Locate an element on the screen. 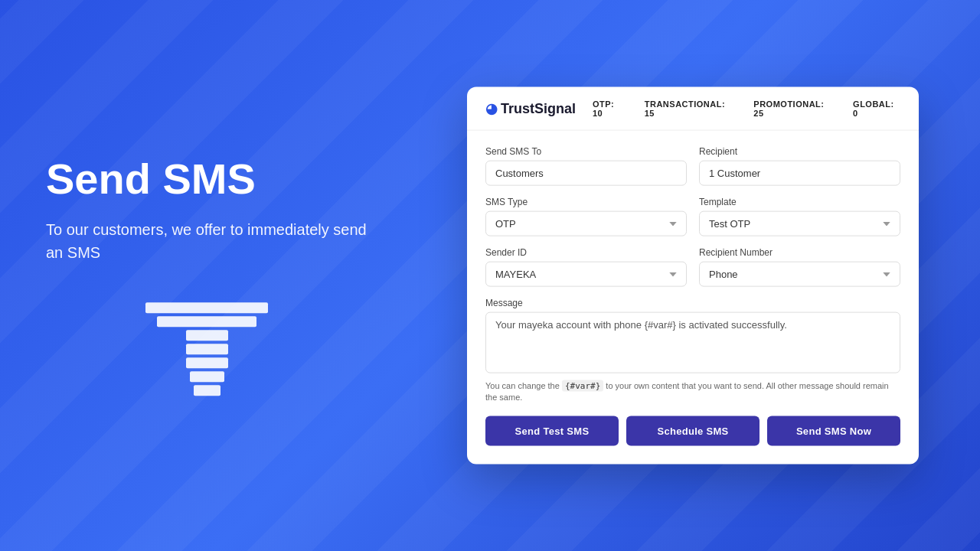 This screenshot has width=980, height=551. header-stats: OTP: 10 TRANSACTIONAL: 15 PROMOTIONAL: 2… is located at coordinates (746, 109).